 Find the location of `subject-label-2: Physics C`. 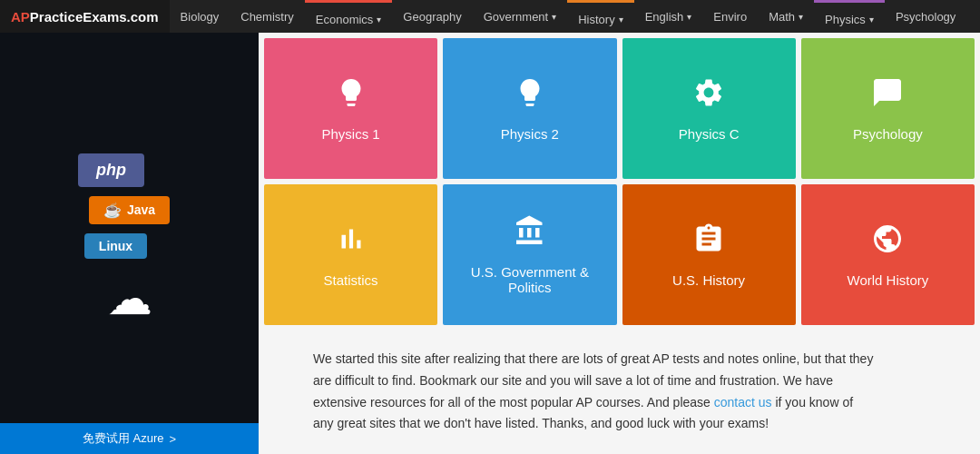

subject-label-2: Physics C is located at coordinates (710, 134).